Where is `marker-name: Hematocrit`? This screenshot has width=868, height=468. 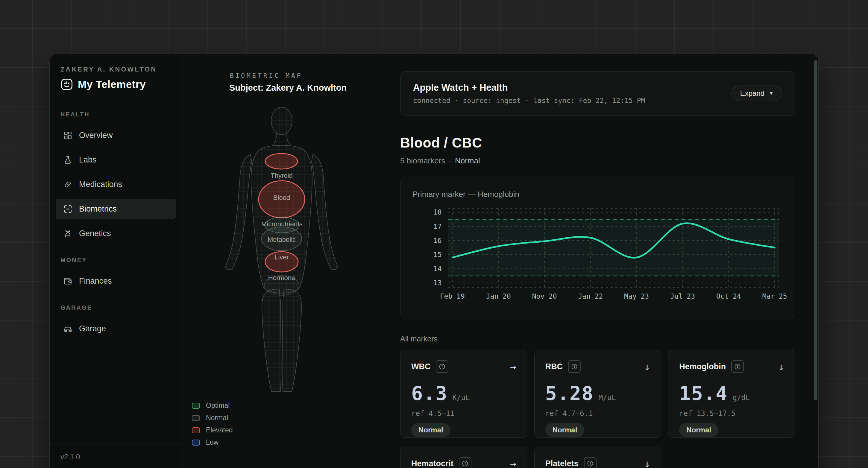
marker-name: Hematocrit is located at coordinates (432, 464).